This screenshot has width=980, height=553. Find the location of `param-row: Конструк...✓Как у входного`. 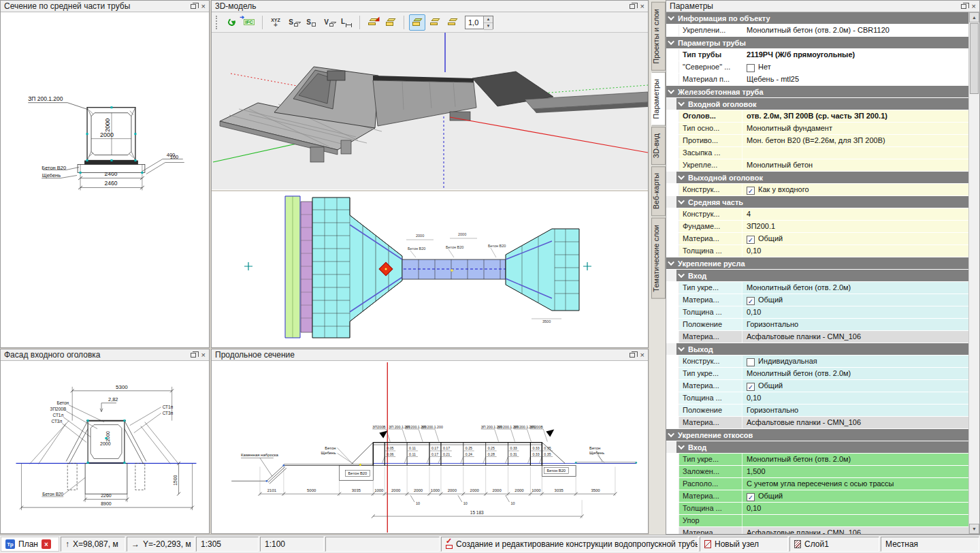

param-row: Конструк...✓Как у входного is located at coordinates (817, 190).